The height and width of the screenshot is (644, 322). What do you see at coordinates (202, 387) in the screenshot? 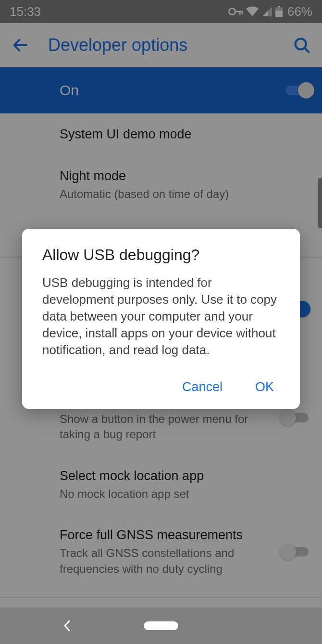
I see `cancel-button: Cancel` at bounding box center [202, 387].